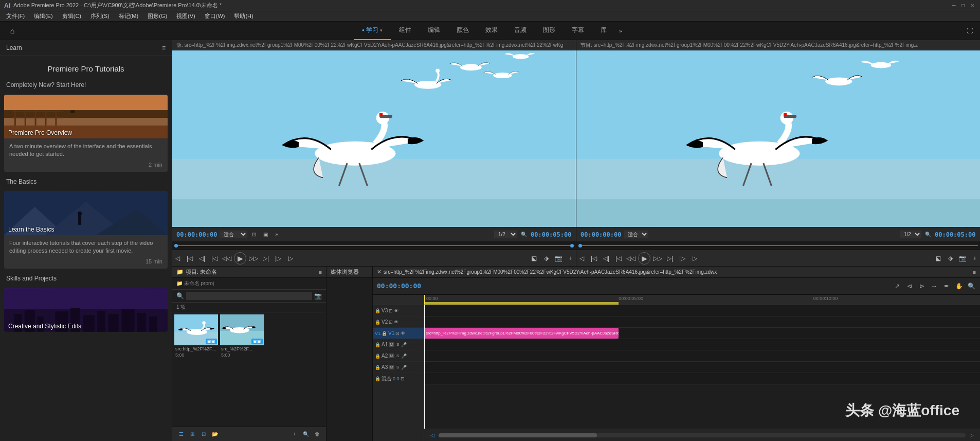  I want to click on program-prev-frame: ◁|, so click(606, 258).